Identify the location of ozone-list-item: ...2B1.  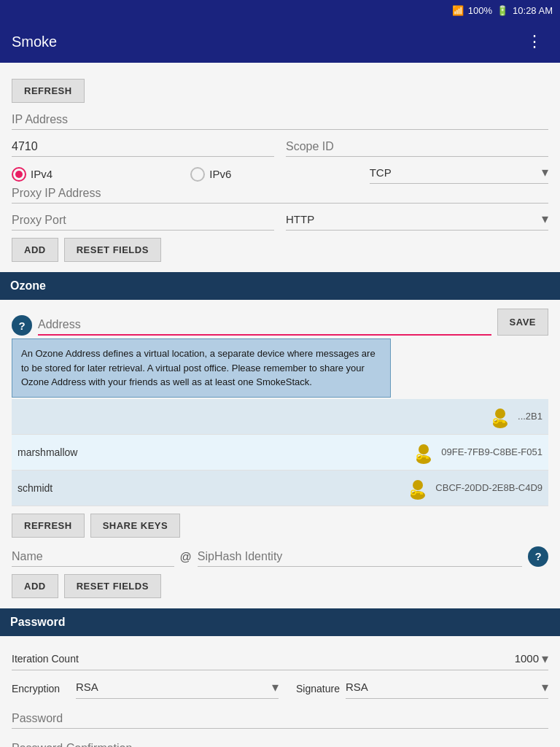
(280, 417).